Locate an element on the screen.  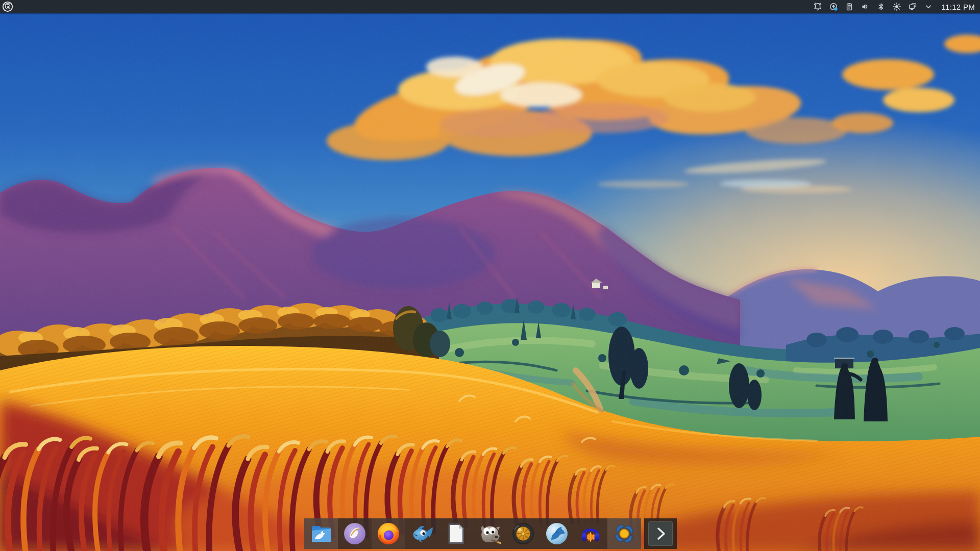
chevron-right-icon is located at coordinates (660, 534).